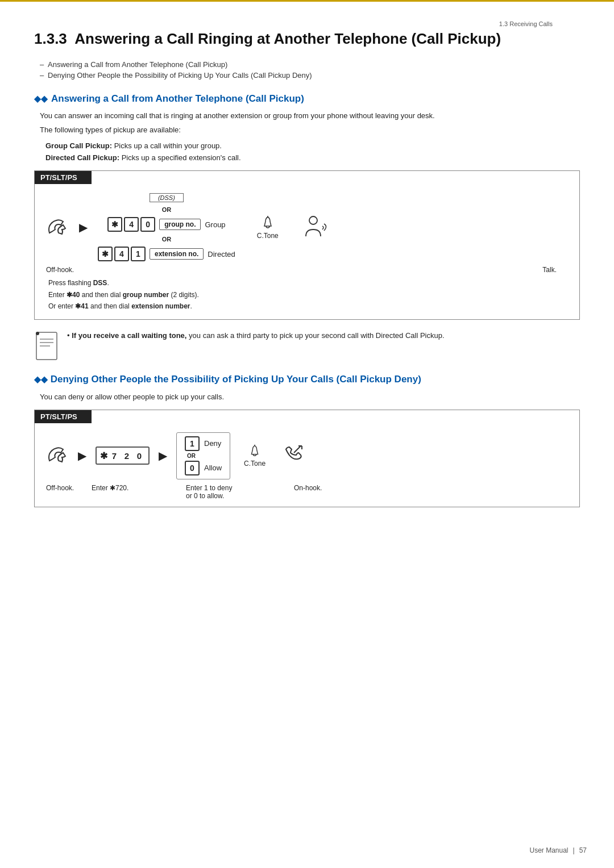 This screenshot has width=614, height=868. I want to click on label-enter: Enter ✱720., so click(128, 488).